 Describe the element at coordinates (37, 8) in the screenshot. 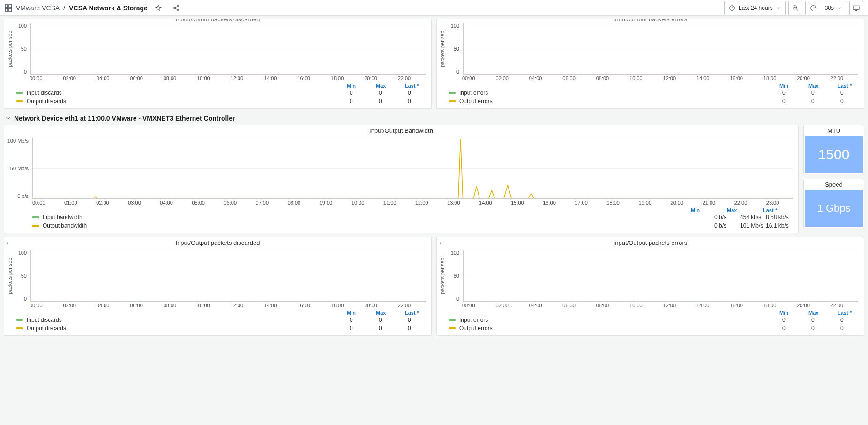

I see `breadcrumb-folder: VMware VCSA` at that location.